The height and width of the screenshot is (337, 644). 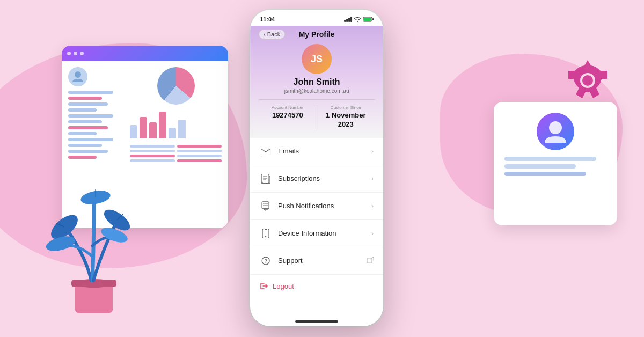 I want to click on push-notifications-label: Push Notifications, so click(x=325, y=206).